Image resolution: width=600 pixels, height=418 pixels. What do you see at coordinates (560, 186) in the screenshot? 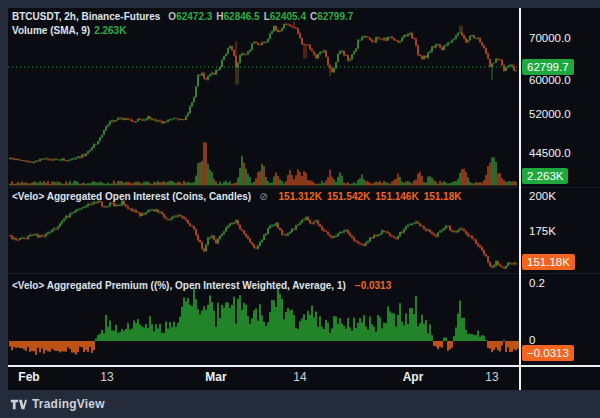
I see `price-axis: 70000.062799.760000.052000.044500.02.263…` at bounding box center [560, 186].